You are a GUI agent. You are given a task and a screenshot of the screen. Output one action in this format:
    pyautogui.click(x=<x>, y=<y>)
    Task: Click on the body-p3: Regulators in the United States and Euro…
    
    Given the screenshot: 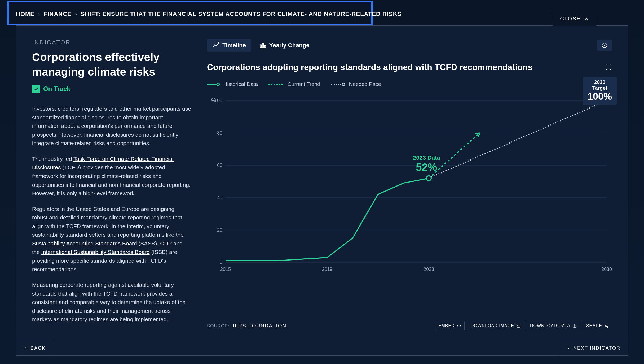 What is the action you would take?
    pyautogui.click(x=112, y=239)
    